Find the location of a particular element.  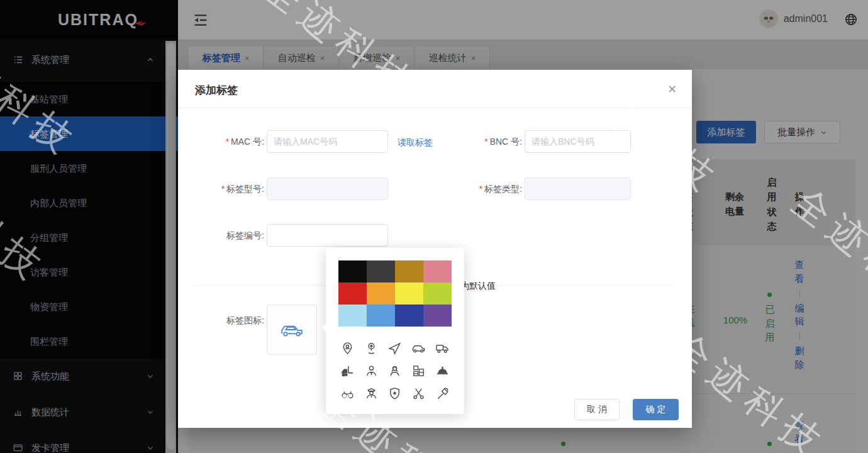

police-officer-icon is located at coordinates (371, 394).